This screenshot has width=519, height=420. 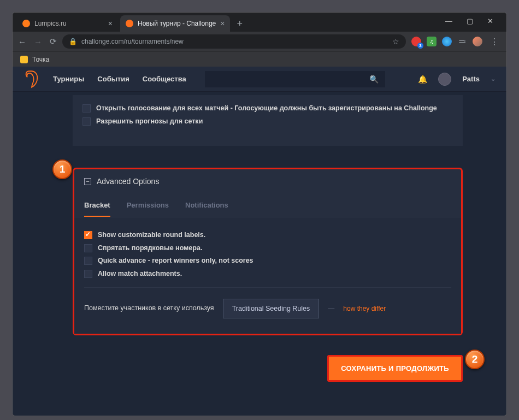 What do you see at coordinates (260, 42) in the screenshot?
I see `address-bar: ← → ⟳ 🔒 challonge.com/ru/tournaments/new…` at bounding box center [260, 42].